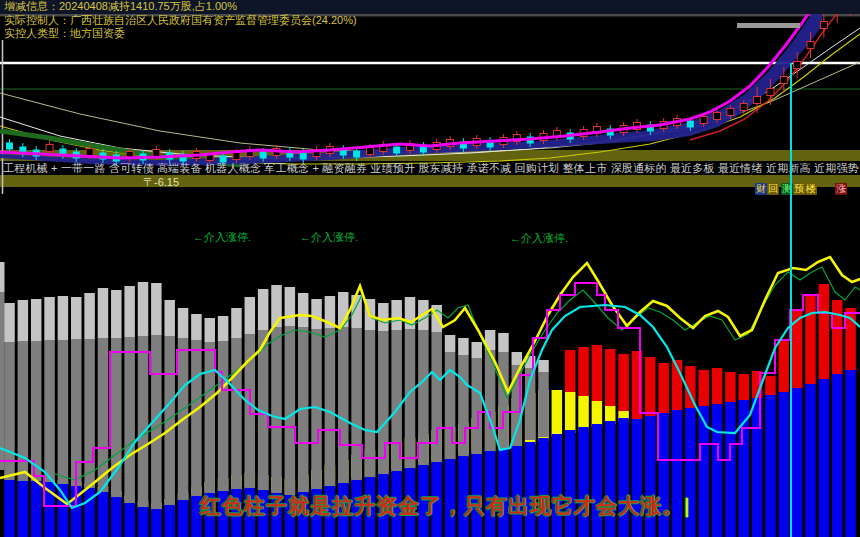 The image size is (860, 537). I want to click on ex-rights-marker: 〒-6.15, so click(161, 182).